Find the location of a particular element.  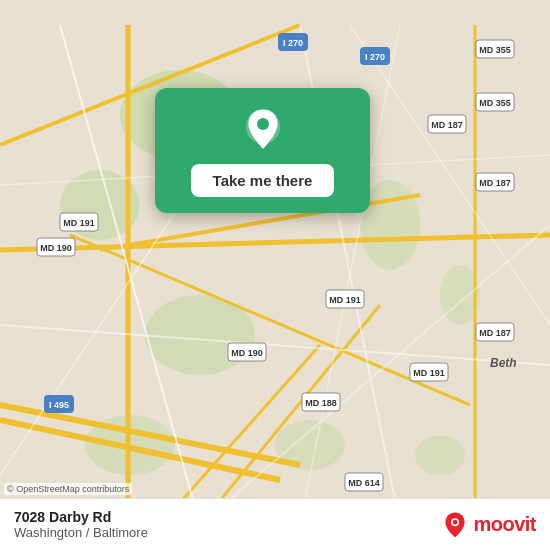

svg-text: MD 614 is located at coordinates (364, 483).